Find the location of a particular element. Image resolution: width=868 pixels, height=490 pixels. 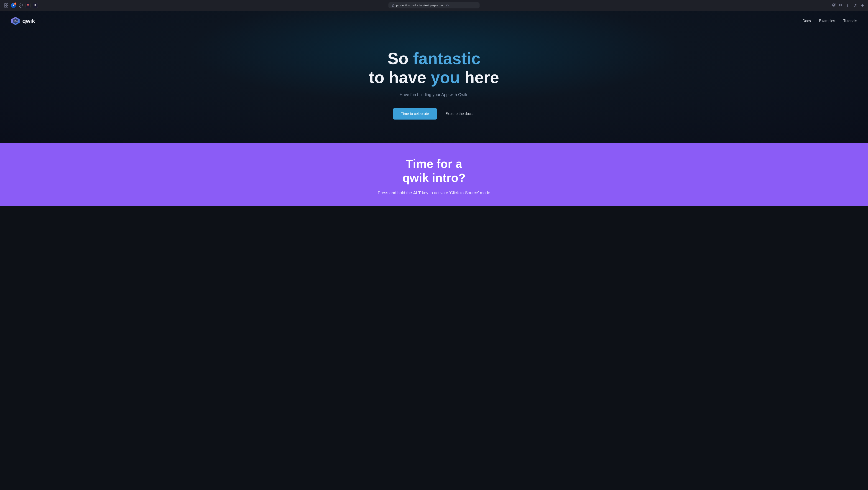

reload-icon is located at coordinates (834, 5).